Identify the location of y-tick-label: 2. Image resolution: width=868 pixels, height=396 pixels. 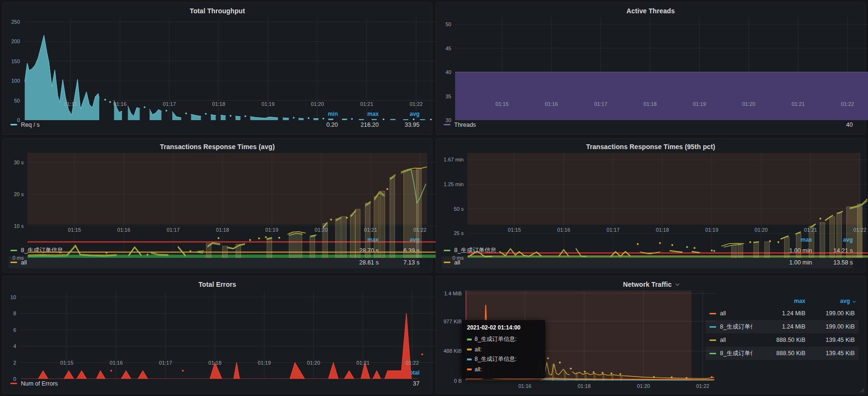
(15, 363).